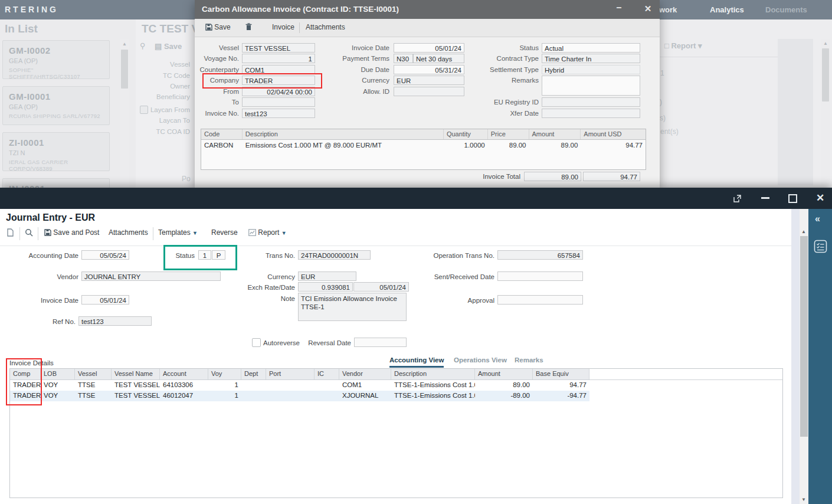 The image size is (832, 504). Describe the element at coordinates (224, 234) in the screenshot. I see `reverse-button: Reverse` at that location.